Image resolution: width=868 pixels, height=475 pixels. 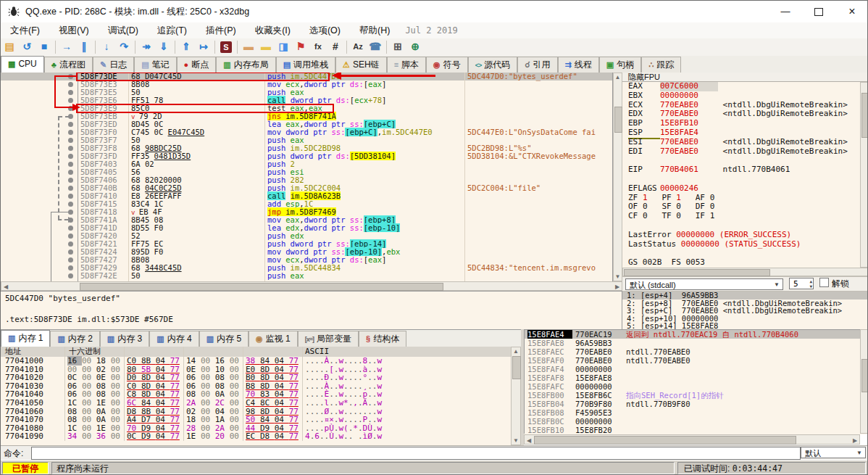 What do you see at coordinates (745, 115) in the screenshot?
I see `register-row: EDX770EABE0 <ntdll.DbgUiRemoteBreakin>` at bounding box center [745, 115].